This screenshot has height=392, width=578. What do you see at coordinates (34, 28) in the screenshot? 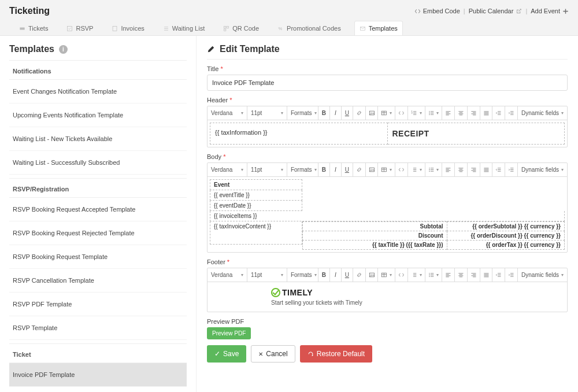
I see `tab-tickets: Tickets` at bounding box center [34, 28].